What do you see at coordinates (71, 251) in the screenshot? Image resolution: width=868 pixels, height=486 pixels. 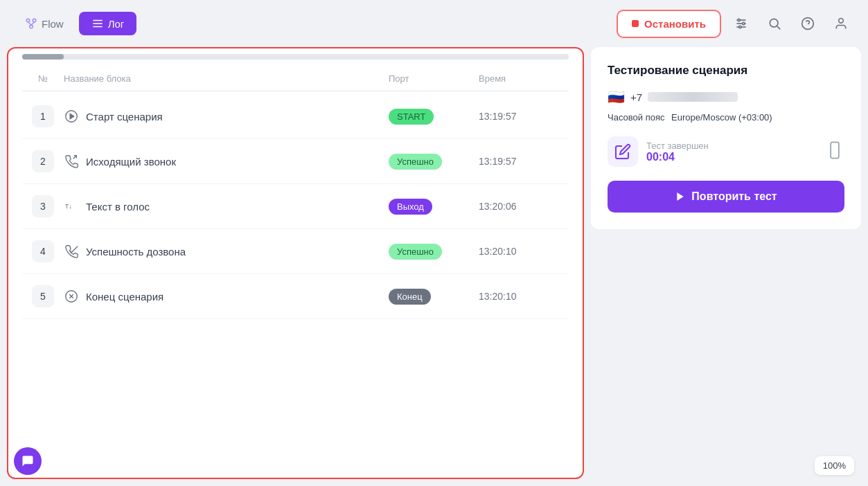 I see `call-success-icon` at bounding box center [71, 251].